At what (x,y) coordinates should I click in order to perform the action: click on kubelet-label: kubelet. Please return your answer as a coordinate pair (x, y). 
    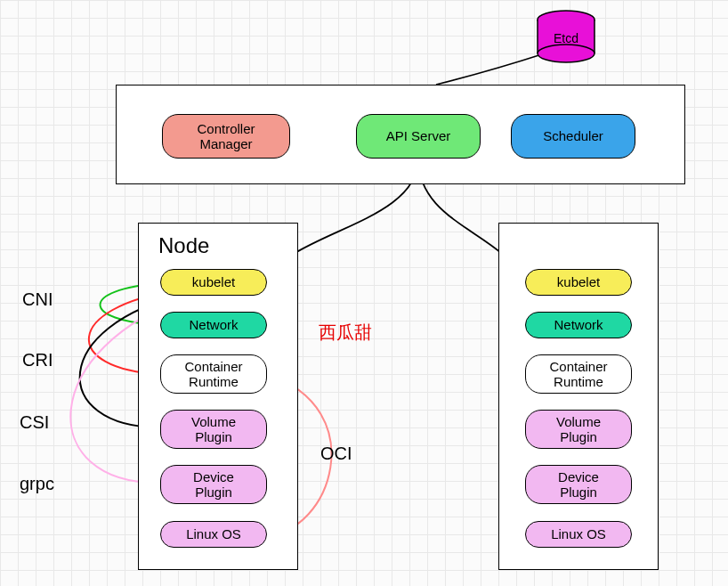
    Looking at the image, I should click on (214, 281).